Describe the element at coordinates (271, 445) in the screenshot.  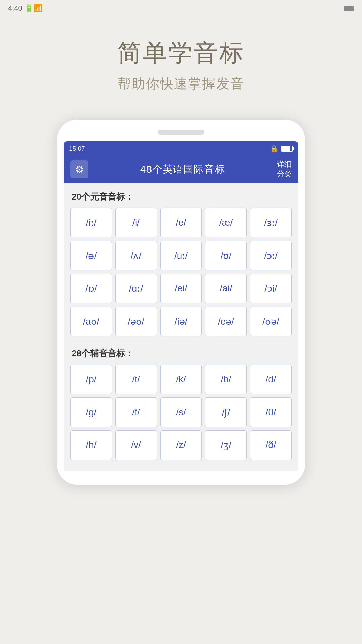
I see `phonetic-cell-dh: /ð/` at that location.